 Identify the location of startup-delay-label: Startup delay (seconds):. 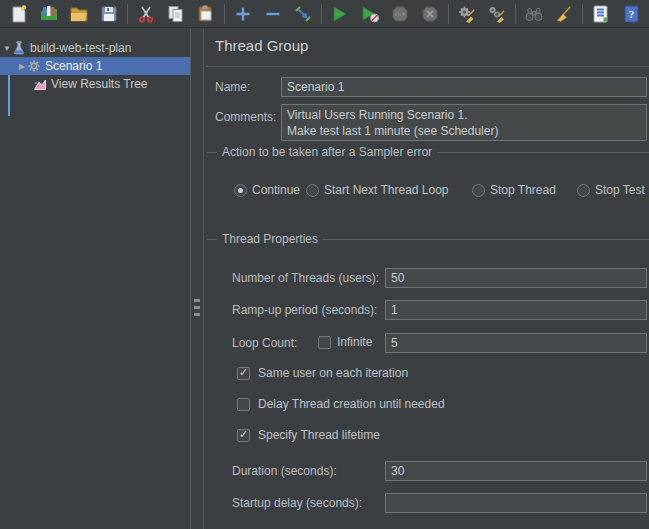
(297, 503).